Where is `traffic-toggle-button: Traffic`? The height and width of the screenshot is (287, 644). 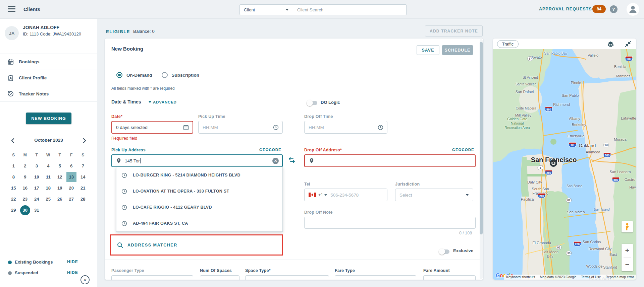 traffic-toggle-button: Traffic is located at coordinates (508, 44).